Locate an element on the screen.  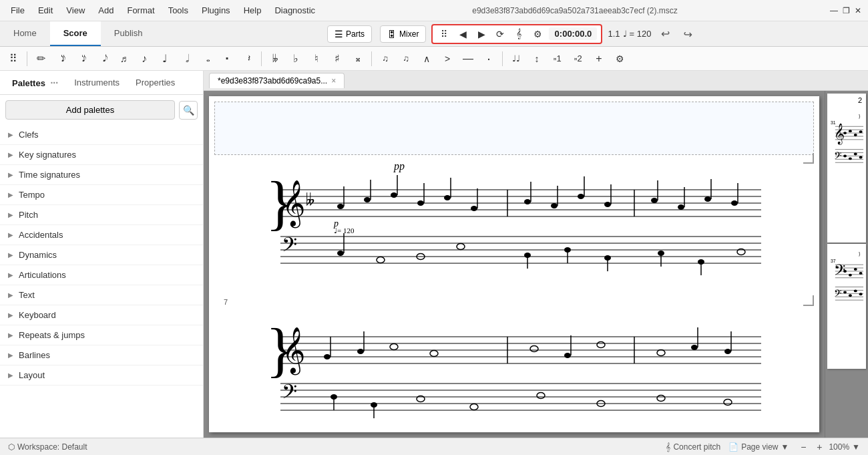
mixer-button: 🎛 Mixer is located at coordinates (403, 34).